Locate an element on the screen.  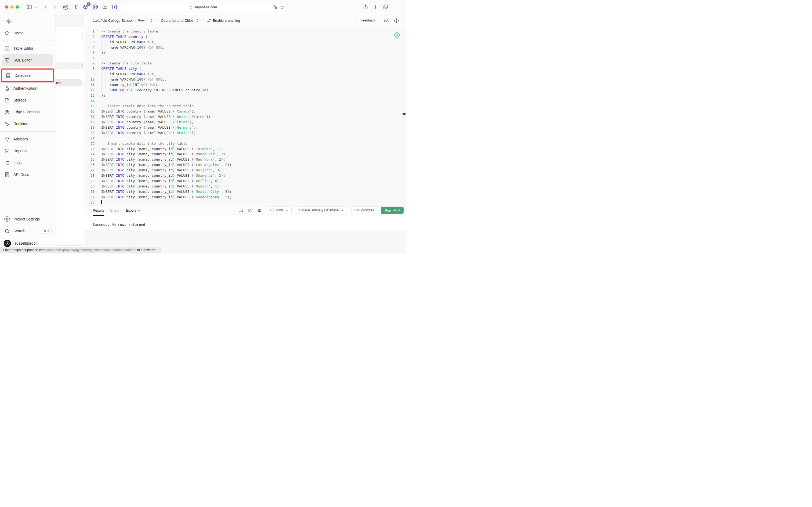
sql-code-editor: 1-- Create the country table2CREATE TABL… is located at coordinates (245, 116).